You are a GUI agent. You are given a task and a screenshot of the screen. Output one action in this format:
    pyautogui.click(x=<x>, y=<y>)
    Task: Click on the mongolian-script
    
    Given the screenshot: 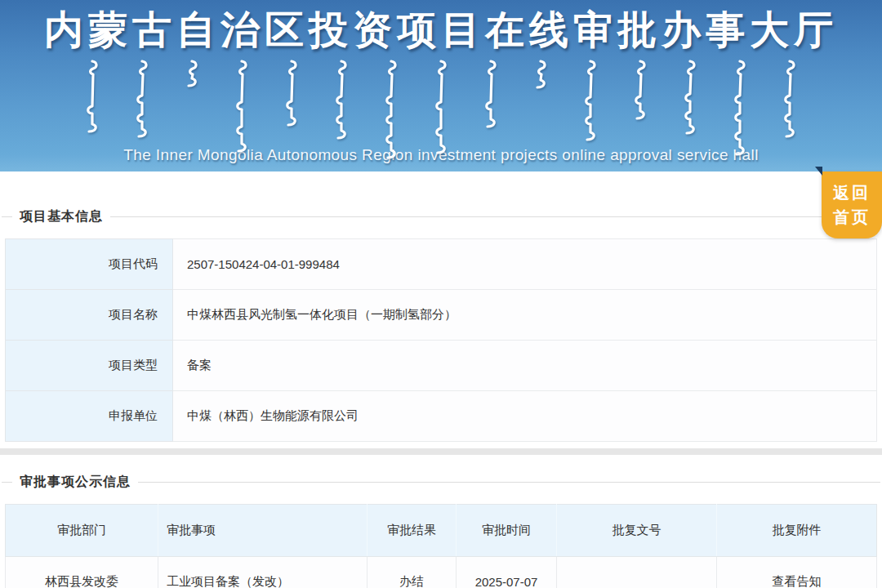 What is the action you would take?
    pyautogui.click(x=441, y=102)
    